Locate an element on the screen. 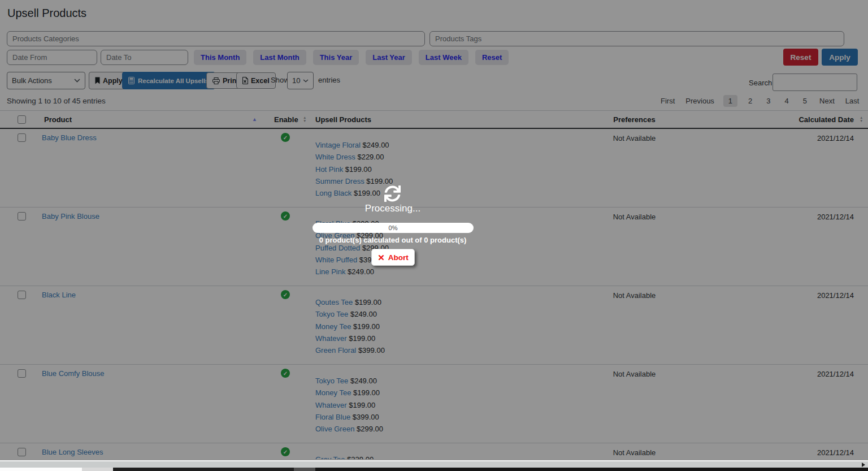 This screenshot has width=868, height=471. progress-bar: 0% is located at coordinates (393, 228).